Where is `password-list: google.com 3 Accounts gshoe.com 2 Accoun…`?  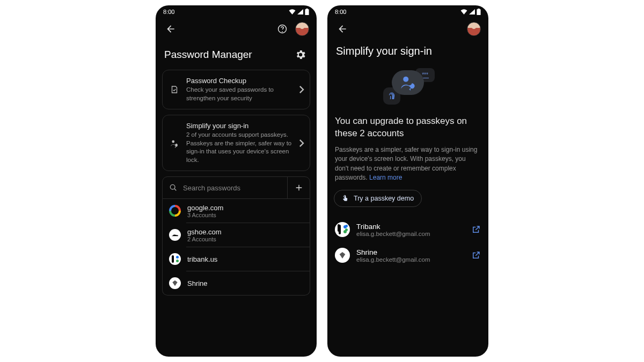 password-list: google.com 3 Accounts gshoe.com 2 Accoun… is located at coordinates (236, 247).